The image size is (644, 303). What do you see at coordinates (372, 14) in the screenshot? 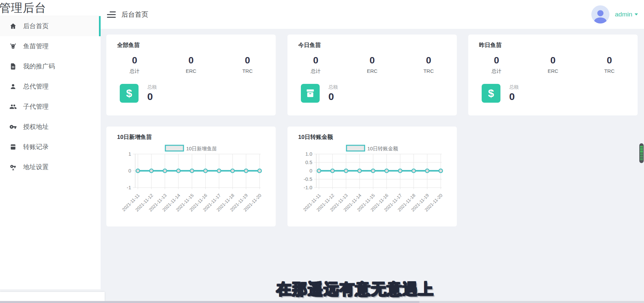
I see `top-header: 后台首页 admin` at bounding box center [372, 14].